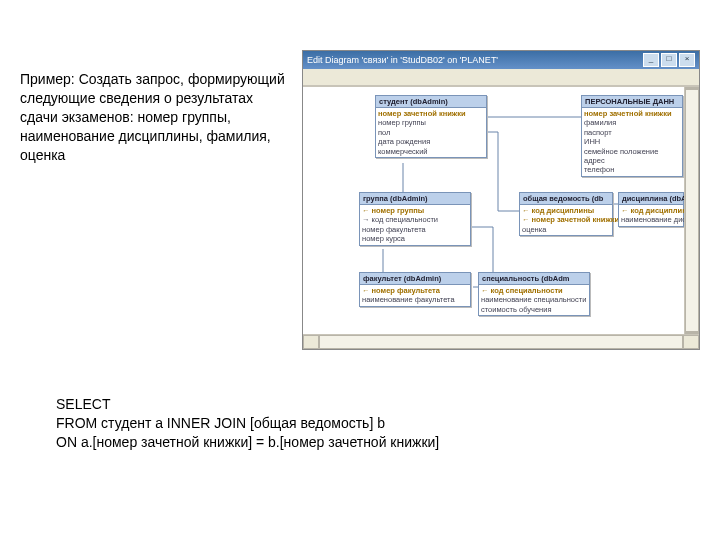 This screenshot has height=540, width=720. What do you see at coordinates (356, 442) in the screenshot?
I see `sql-line-3: ON a.[номер зачетной книжки] = b.[номер …` at bounding box center [356, 442].